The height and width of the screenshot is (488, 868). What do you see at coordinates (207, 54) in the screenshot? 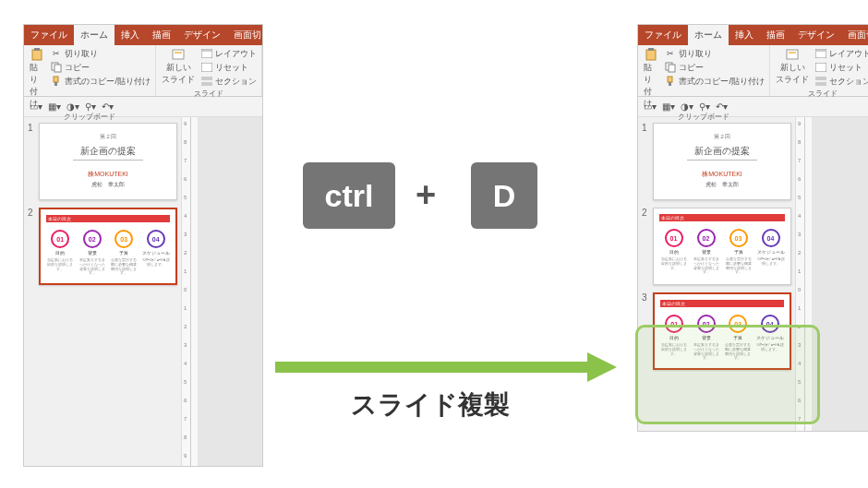
I see `layout-icon` at bounding box center [207, 54].